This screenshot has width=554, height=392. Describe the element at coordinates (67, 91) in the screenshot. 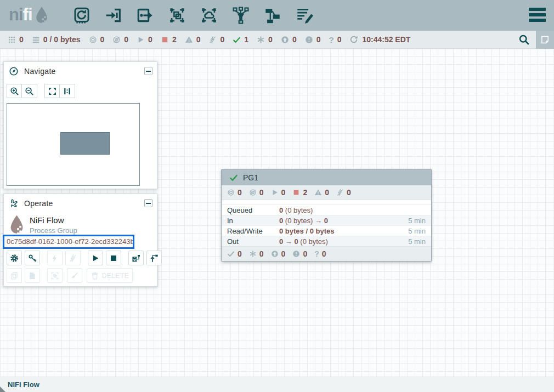

I see `one-to-one-icon` at that location.